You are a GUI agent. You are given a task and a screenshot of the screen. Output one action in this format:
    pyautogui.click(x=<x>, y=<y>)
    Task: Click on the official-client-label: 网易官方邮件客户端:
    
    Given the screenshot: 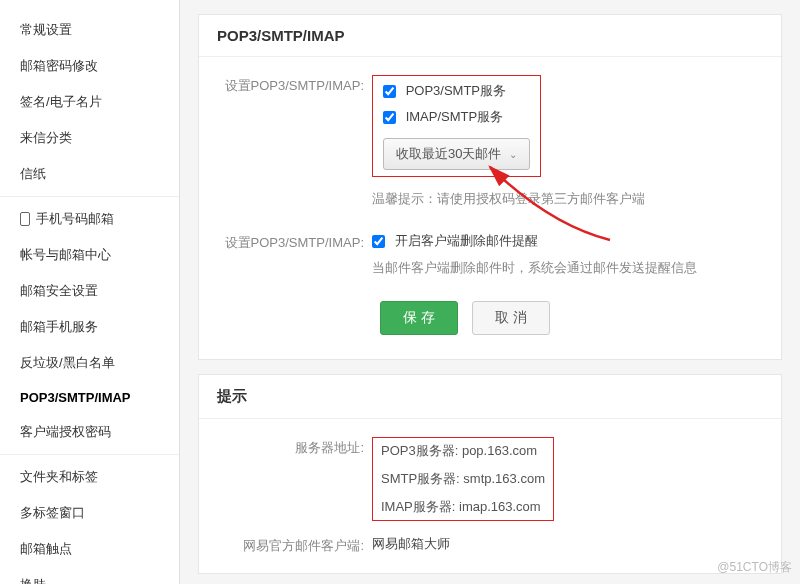 What is the action you would take?
    pyautogui.click(x=294, y=545)
    